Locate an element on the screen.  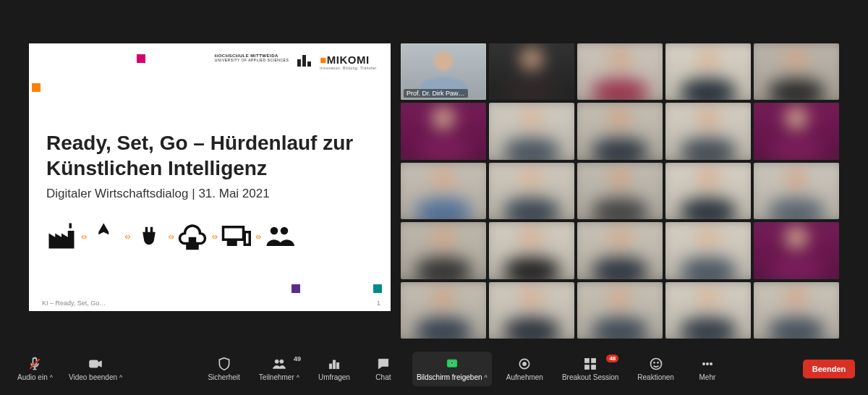
end-meeting-button: Beenden is located at coordinates (829, 369).